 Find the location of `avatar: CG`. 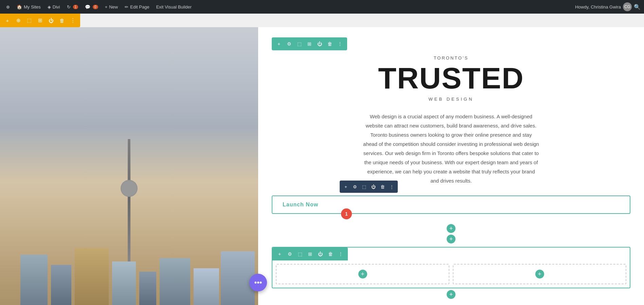

avatar: CG is located at coordinates (627, 7).